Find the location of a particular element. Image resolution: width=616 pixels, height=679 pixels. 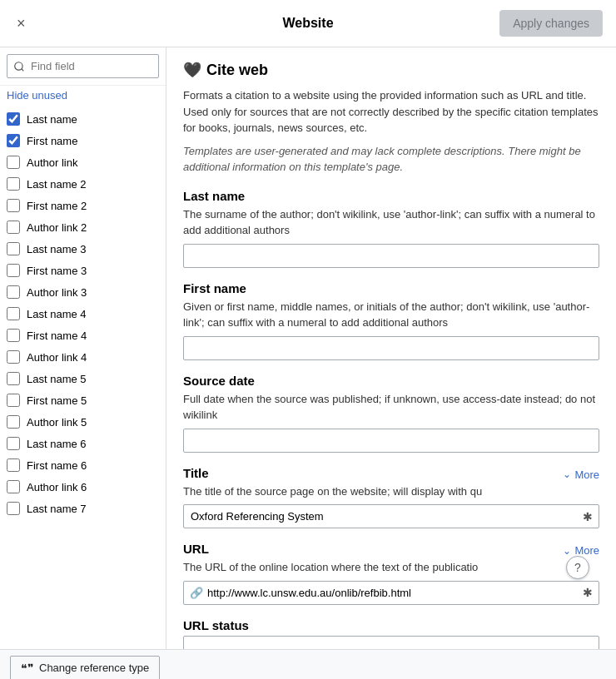

required-asterisk-3: ✱ is located at coordinates (588, 517).